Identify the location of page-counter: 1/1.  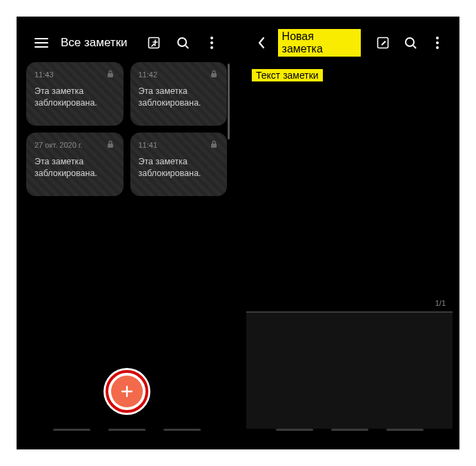
(440, 303).